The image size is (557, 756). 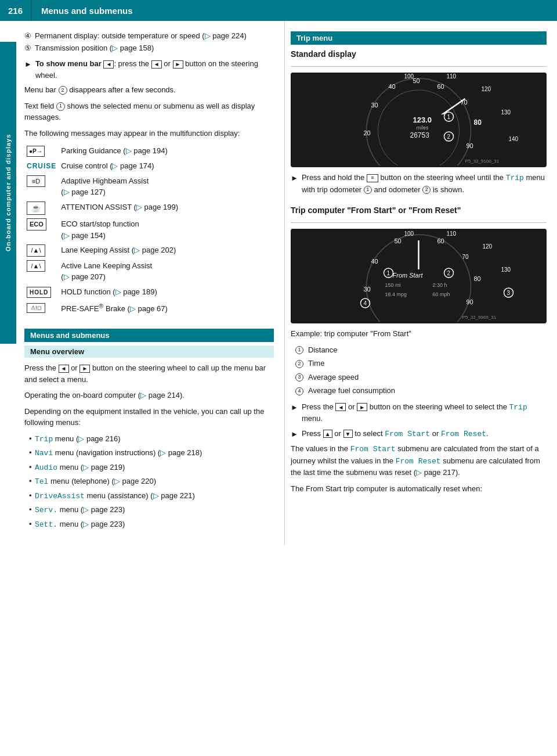 What do you see at coordinates (166, 166) in the screenshot?
I see `cruise-text: Cruise control (▷ page 174)` at bounding box center [166, 166].